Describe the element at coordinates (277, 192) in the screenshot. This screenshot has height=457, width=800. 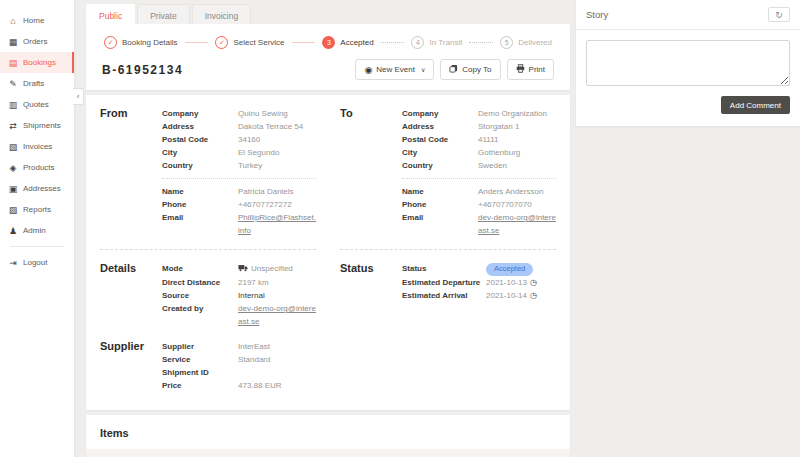
I see `field-value: Patricia Daniels` at that location.